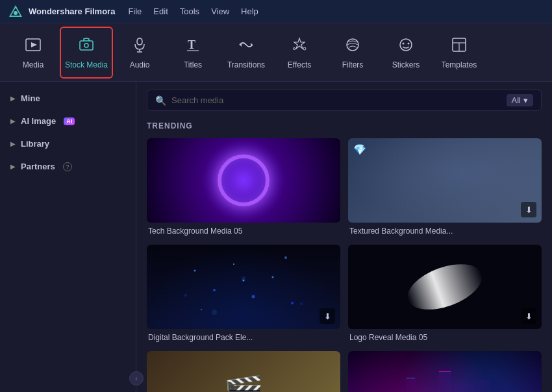  I want to click on transitions-icon, so click(246, 46).